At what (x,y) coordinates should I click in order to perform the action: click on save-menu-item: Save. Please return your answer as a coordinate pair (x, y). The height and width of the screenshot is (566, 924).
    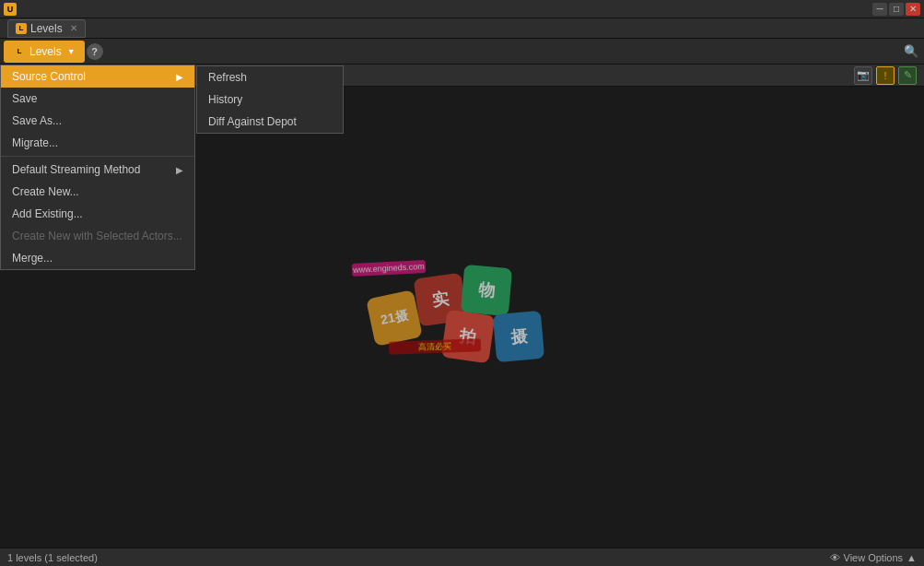
    Looking at the image, I should click on (98, 99).